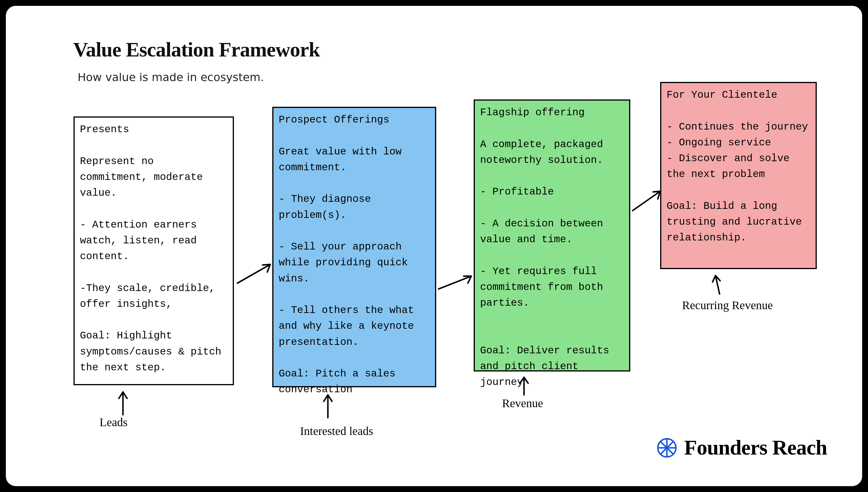 Image resolution: width=868 pixels, height=492 pixels. What do you see at coordinates (742, 448) in the screenshot?
I see `brand: Founders Reach` at bounding box center [742, 448].